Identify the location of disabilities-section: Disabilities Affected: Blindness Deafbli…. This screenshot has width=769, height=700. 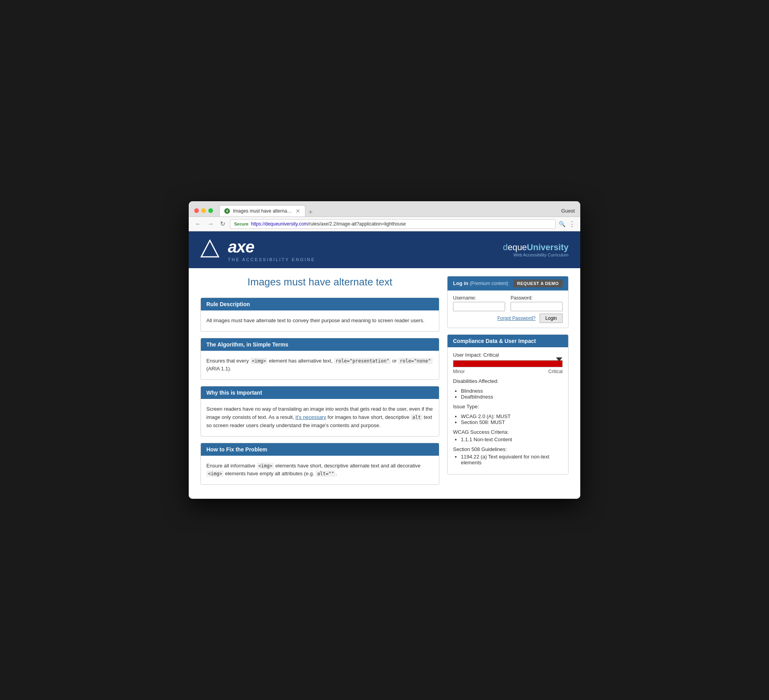
(508, 389).